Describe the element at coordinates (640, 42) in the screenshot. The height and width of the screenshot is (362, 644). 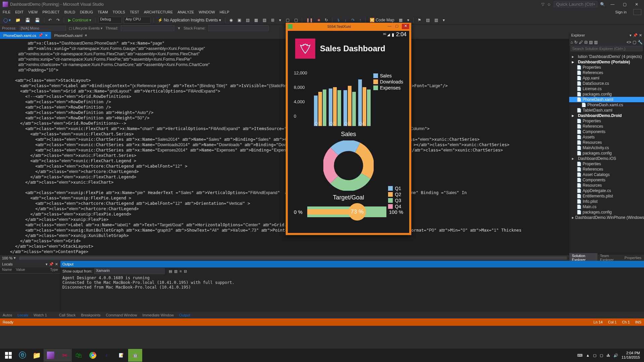
I see `wrench-icon: 🔧` at that location.